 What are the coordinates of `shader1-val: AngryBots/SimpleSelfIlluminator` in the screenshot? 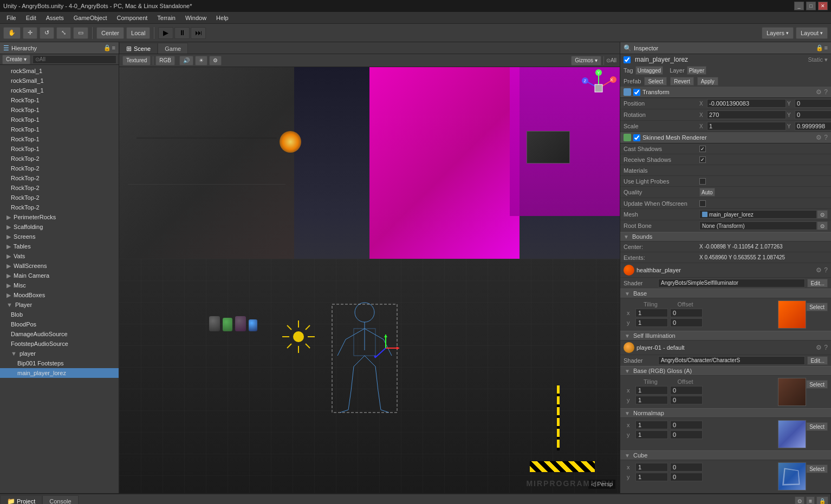 It's located at (731, 283).